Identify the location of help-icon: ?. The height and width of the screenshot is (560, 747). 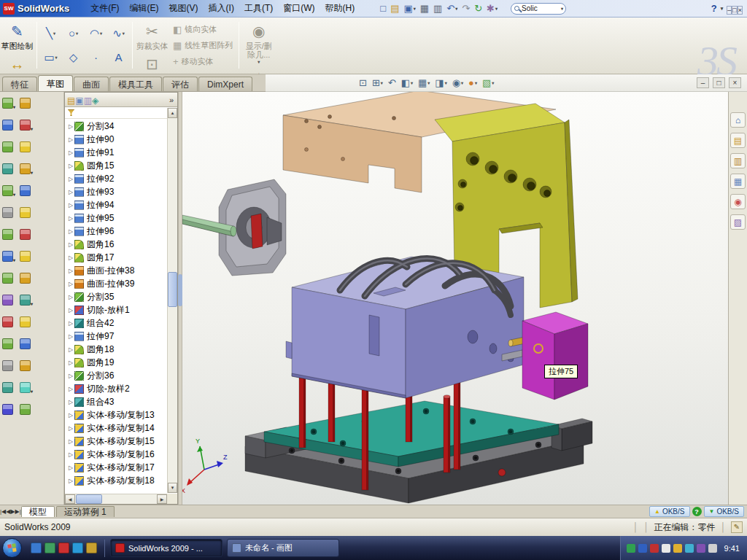
(714, 9).